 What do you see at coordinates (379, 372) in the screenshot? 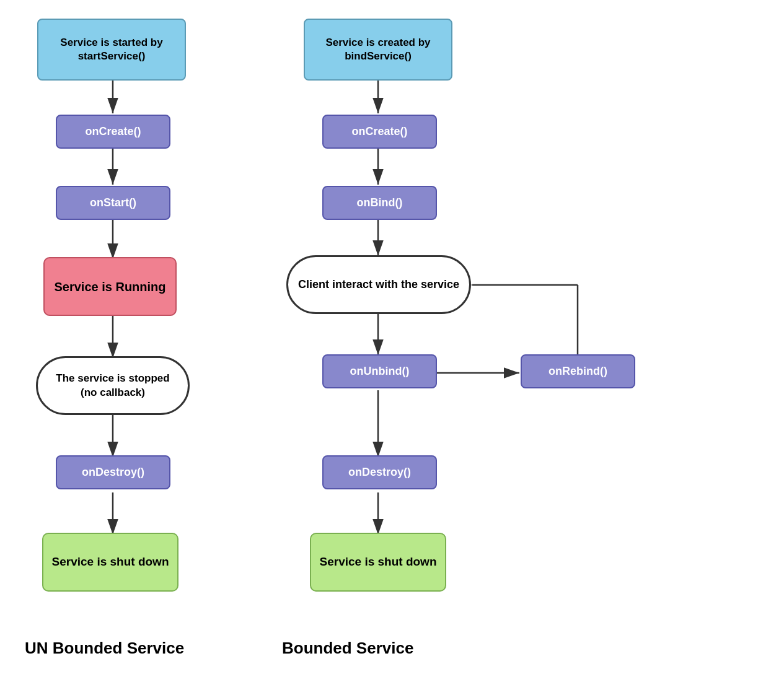
I see `r5-onunbind: onUnbind()` at bounding box center [379, 372].